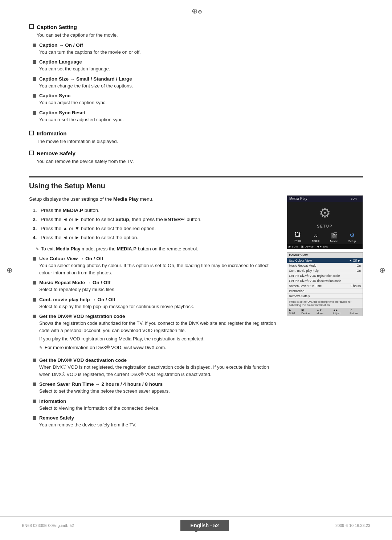  Describe the element at coordinates (201, 52) in the screenshot. I see `caption-on-off-desc: You can turn the captions for the movie …` at that location.